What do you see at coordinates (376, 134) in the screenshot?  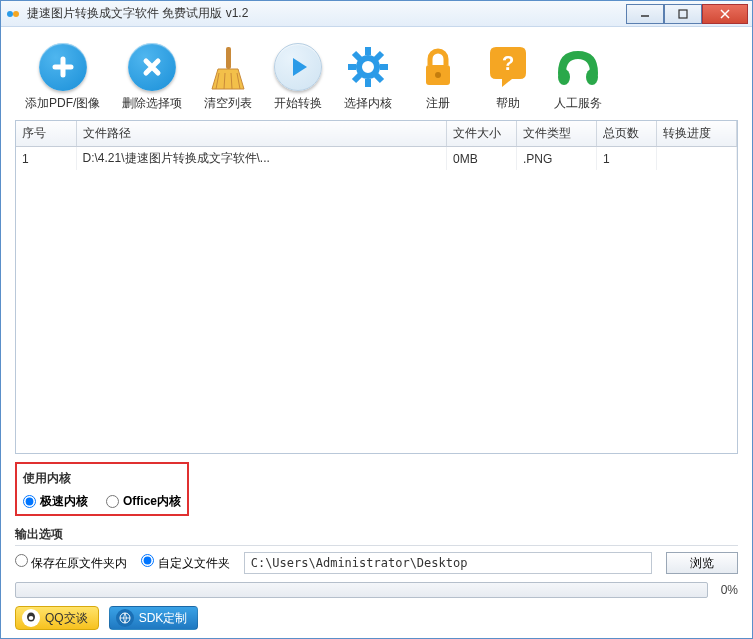 I see `table-header-row: 序号 文件路径 文件大小 文件类型 总页数 转换进度` at bounding box center [376, 134].